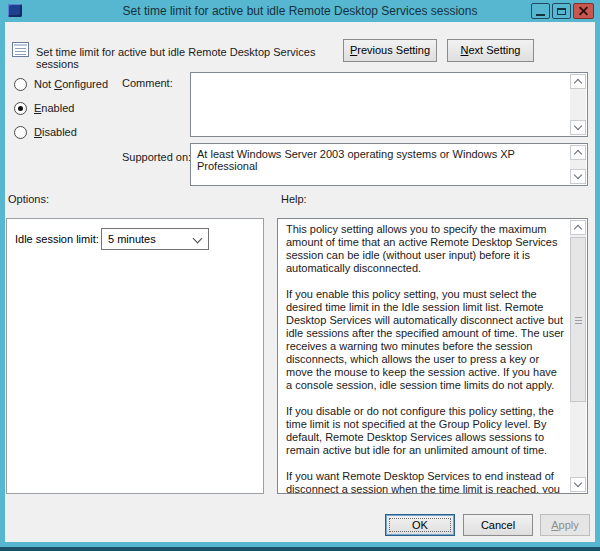 The width and height of the screenshot is (600, 551). Describe the element at coordinates (148, 83) in the screenshot. I see `comment-label: Comment:` at that location.